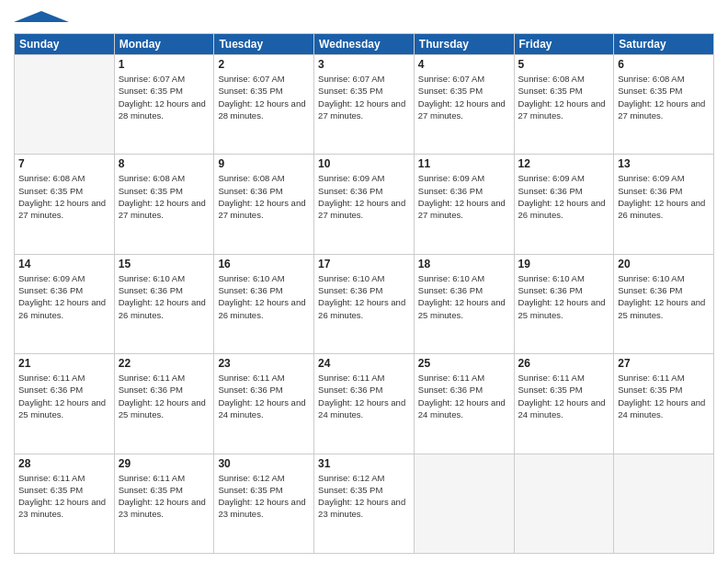 Image resolution: width=728 pixels, height=563 pixels. Describe the element at coordinates (64, 264) in the screenshot. I see `day-number: 14` at that location.